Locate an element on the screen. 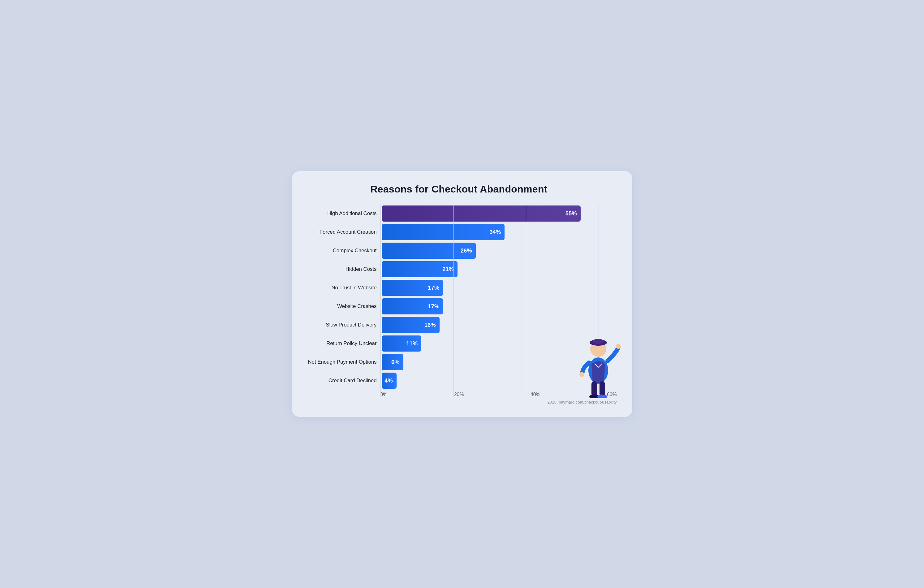 This screenshot has height=588, width=924. bar-fill: 34% is located at coordinates (444, 232).